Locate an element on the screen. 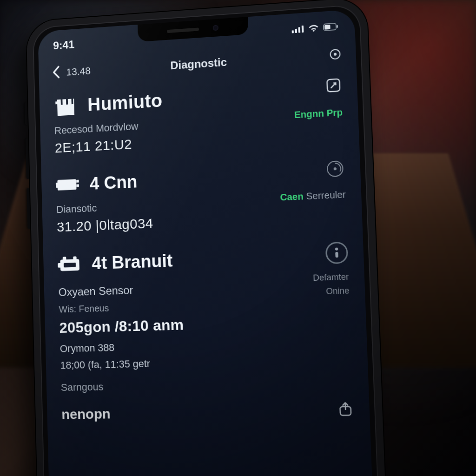  section1-status: Engnn Prp is located at coordinates (318, 112).